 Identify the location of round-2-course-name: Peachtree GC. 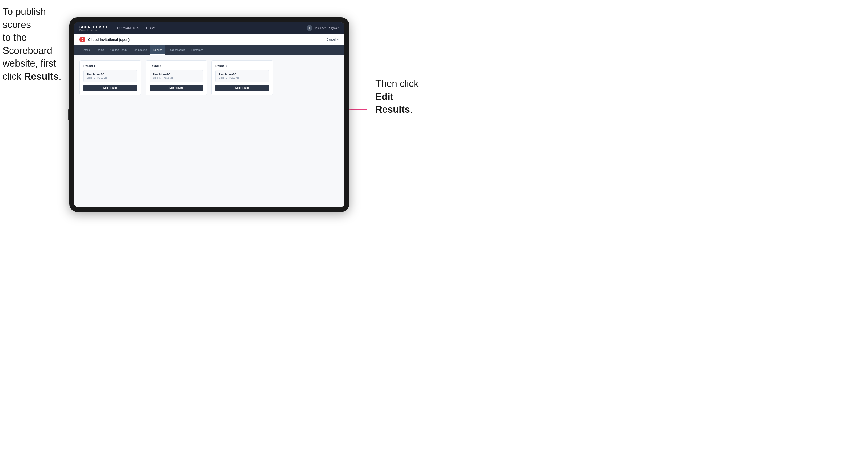
(177, 74).